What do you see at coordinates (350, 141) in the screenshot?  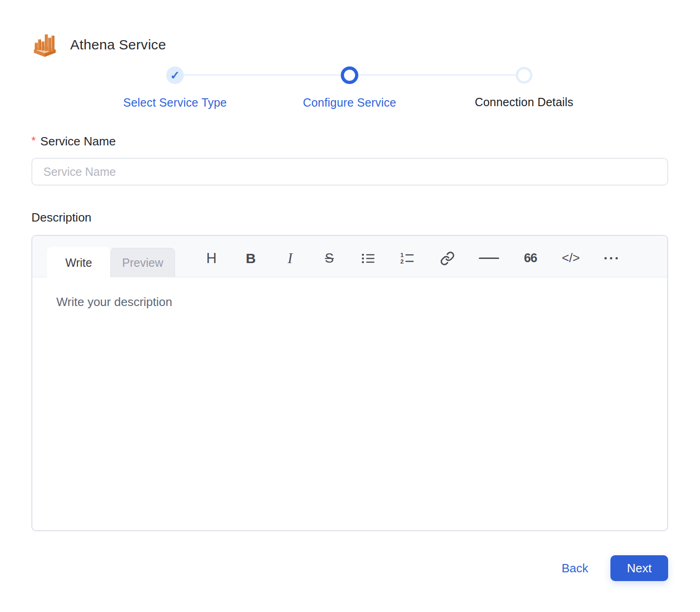 I see `service-name-label: * Service Name` at bounding box center [350, 141].